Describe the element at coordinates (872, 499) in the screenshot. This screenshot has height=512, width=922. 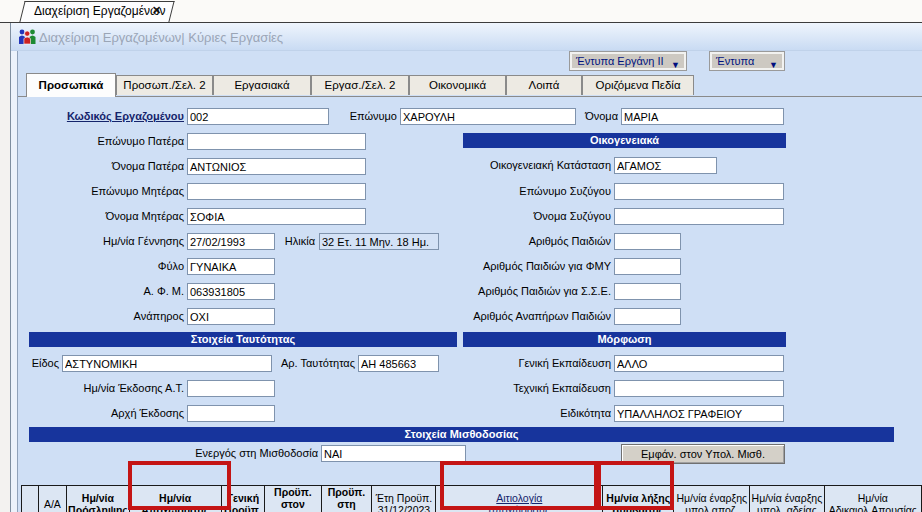
I see `grid-header-absence-date: Ημ/νία Αδικαιολ.Απουσίας` at that location.